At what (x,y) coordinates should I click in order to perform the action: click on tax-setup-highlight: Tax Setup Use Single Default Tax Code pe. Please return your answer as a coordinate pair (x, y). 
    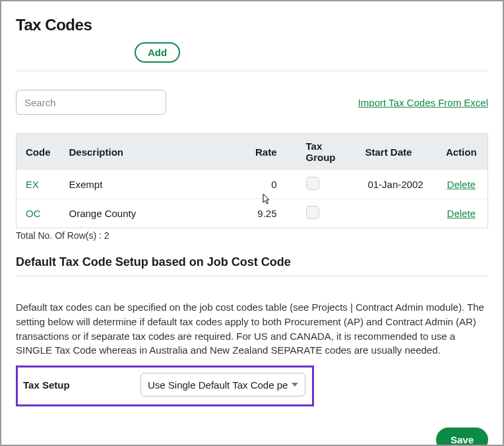
    Looking at the image, I should click on (165, 386).